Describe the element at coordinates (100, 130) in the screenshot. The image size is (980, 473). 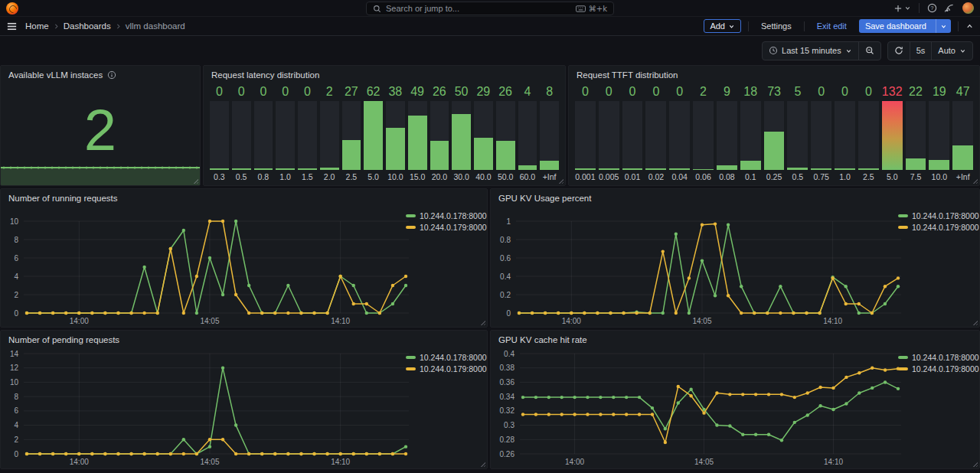
I see `stat-value: 2` at that location.